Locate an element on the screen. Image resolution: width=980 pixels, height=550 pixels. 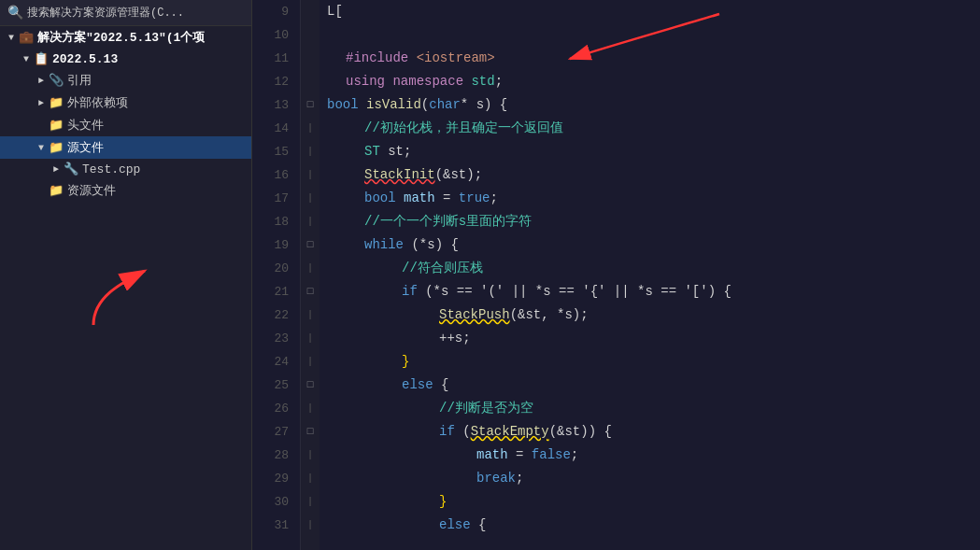
ext-label: 外部依赖项 is located at coordinates (97, 103).